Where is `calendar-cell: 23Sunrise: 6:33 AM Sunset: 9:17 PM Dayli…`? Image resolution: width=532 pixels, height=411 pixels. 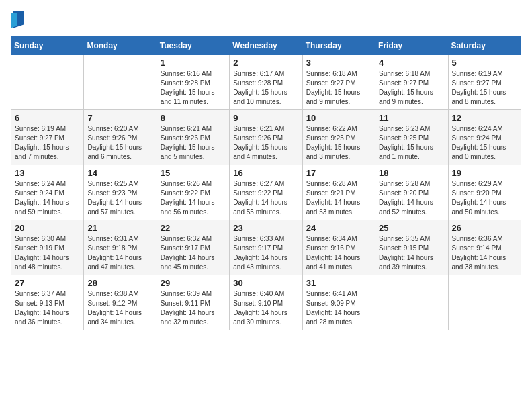
calendar-cell: 23Sunrise: 6:33 AM Sunset: 9:17 PM Dayli… is located at coordinates (266, 248).